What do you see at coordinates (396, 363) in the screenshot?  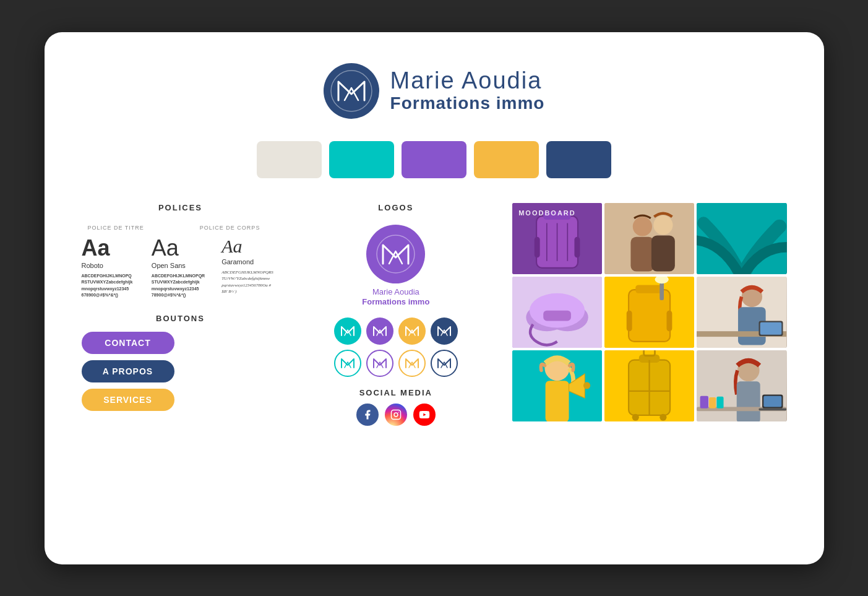 I see `logo-grid-outline` at bounding box center [396, 363].